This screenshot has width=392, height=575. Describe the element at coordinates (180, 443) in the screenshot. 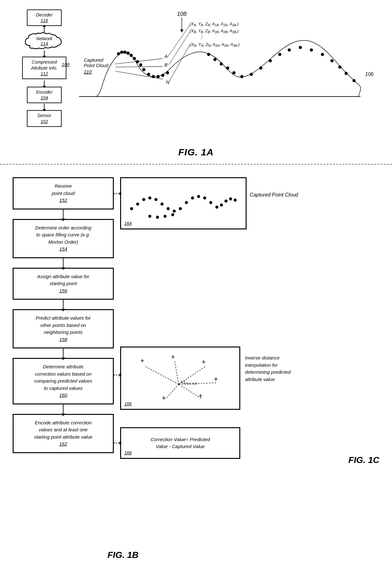

I see `diagram-168: Correction Value= PredictedValue - Captu…` at that location.